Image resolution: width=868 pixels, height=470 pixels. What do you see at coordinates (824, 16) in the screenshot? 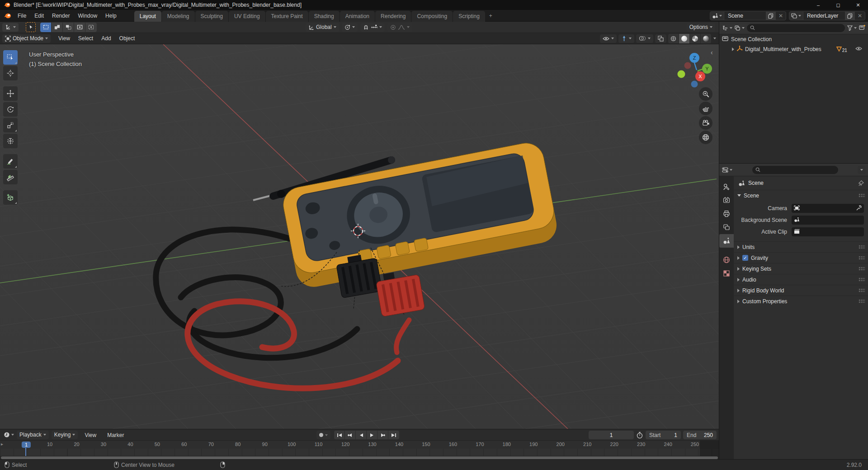
I see `render-layer-name: RenderLayer` at bounding box center [824, 16].